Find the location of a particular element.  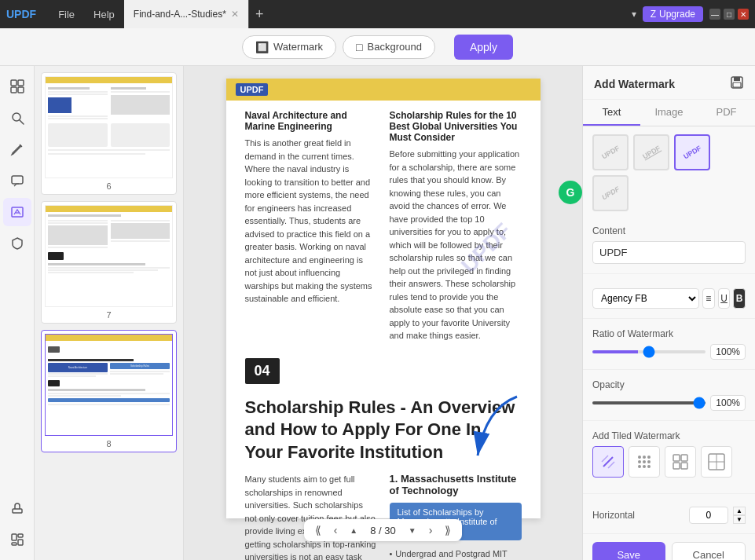

watermark-icon: 🔲 is located at coordinates (262, 47).